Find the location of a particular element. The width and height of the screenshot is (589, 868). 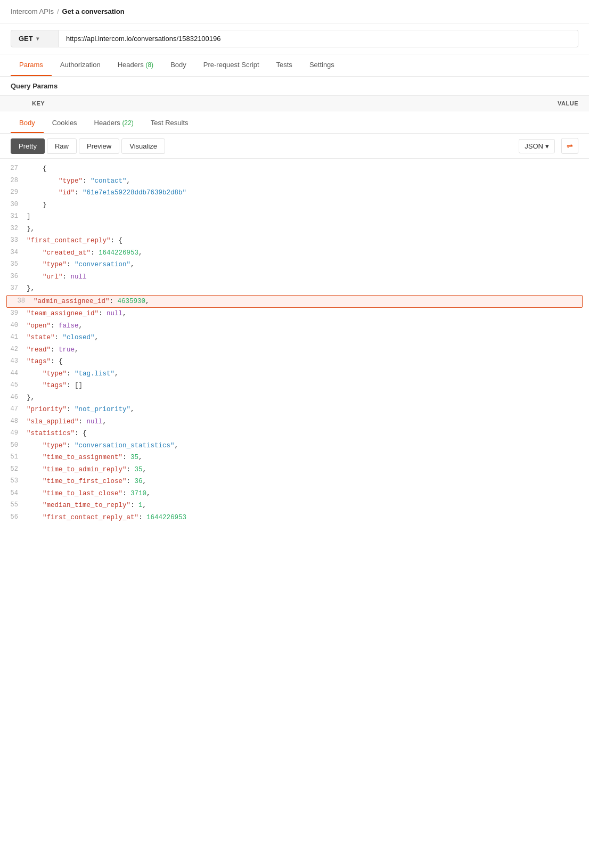

json-line: 56 "first_contact_reply_at": 1644226953 is located at coordinates (294, 518).